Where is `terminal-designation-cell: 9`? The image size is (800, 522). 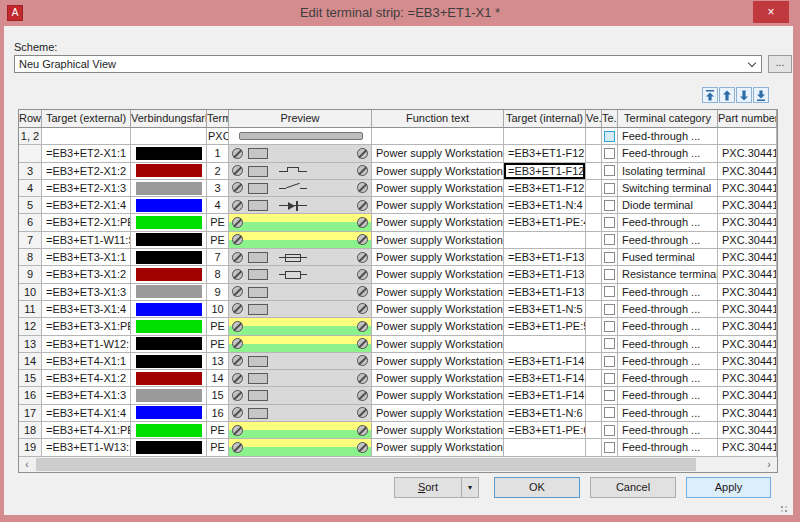 terminal-designation-cell: 9 is located at coordinates (218, 292).